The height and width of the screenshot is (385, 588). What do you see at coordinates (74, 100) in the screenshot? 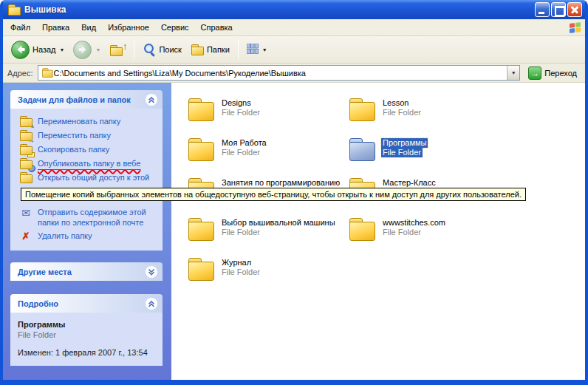
I see `file-tasks-title: Задачи для файлов и папок` at bounding box center [74, 100].